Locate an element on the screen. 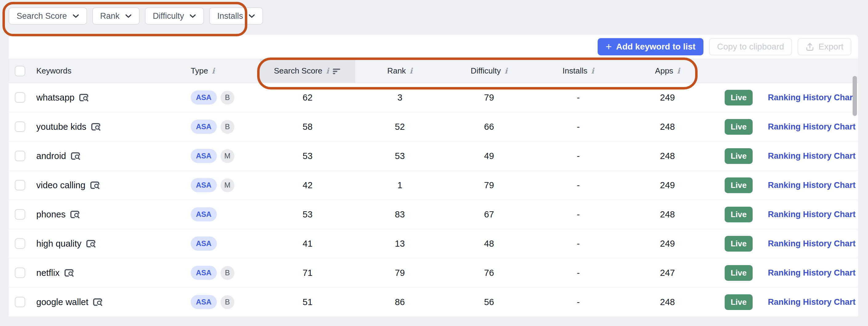 The image size is (868, 326). header-label-keywords: Keywords is located at coordinates (54, 71).